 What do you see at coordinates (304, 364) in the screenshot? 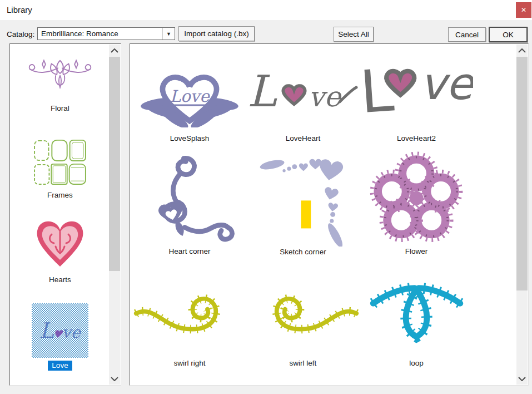
I see `design-label: swirl left` at bounding box center [304, 364].